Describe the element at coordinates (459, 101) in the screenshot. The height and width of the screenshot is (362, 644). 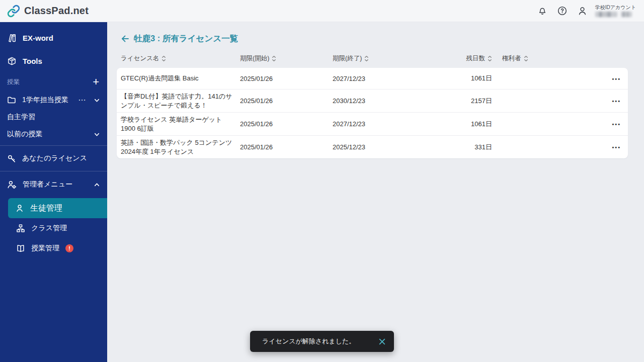
I see `days-remaining-cell: 2157日` at that location.